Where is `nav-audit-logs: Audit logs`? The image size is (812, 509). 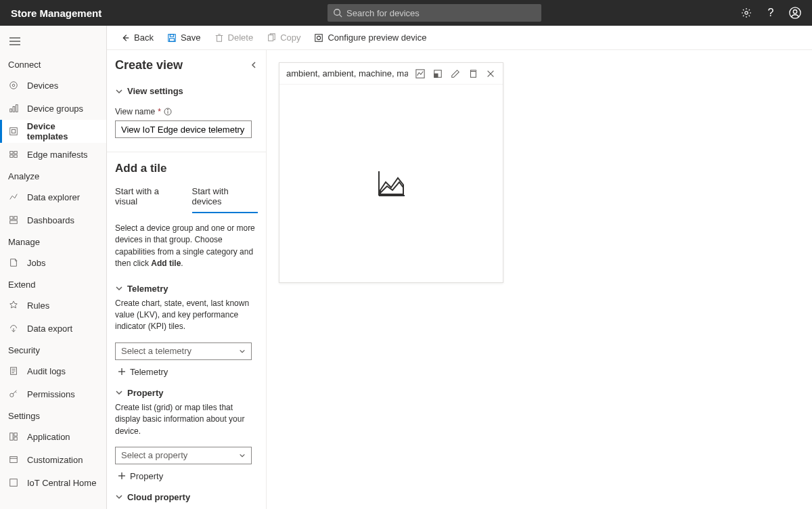 nav-audit-logs: Audit logs is located at coordinates (53, 371).